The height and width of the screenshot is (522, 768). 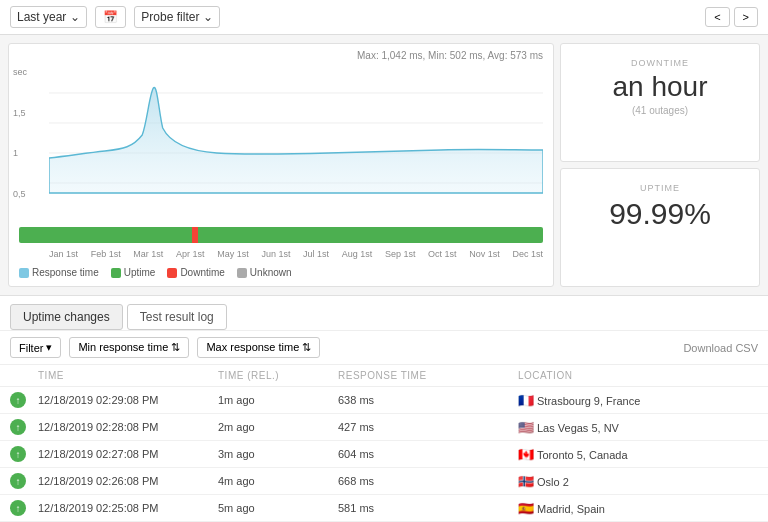 What do you see at coordinates (428, 481) in the screenshot?
I see `row-response: 668 ms` at bounding box center [428, 481].